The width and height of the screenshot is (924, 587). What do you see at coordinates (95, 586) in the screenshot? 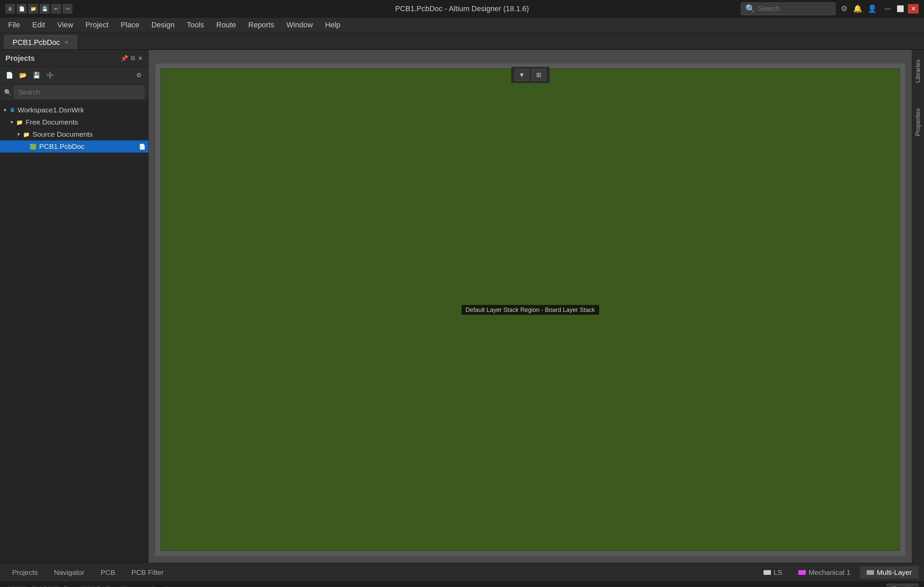
I see `status-grid: Grid: 5mil` at bounding box center [95, 586].